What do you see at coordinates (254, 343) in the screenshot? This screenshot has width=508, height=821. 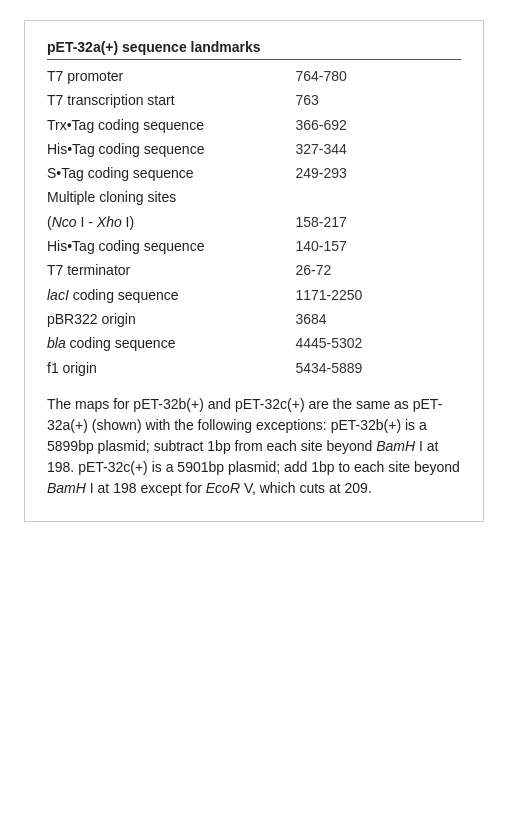 I see `table-row: bla coding sequence4445-5302` at bounding box center [254, 343].